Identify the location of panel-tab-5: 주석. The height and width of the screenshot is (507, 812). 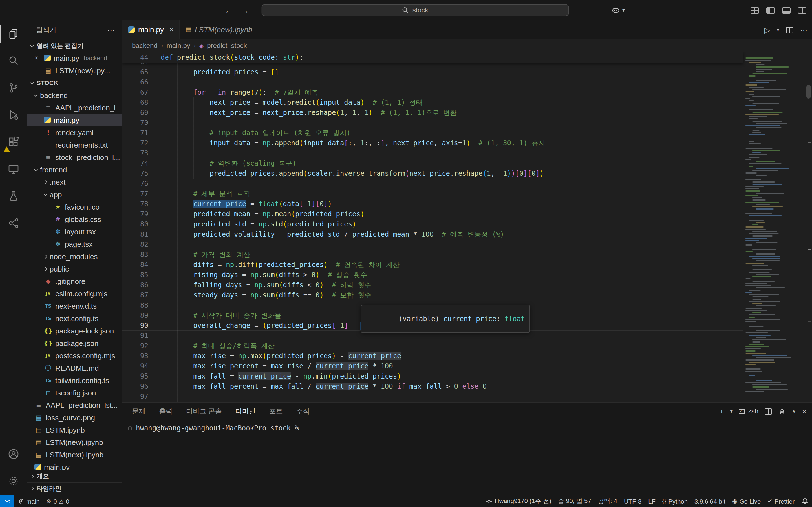
(303, 411).